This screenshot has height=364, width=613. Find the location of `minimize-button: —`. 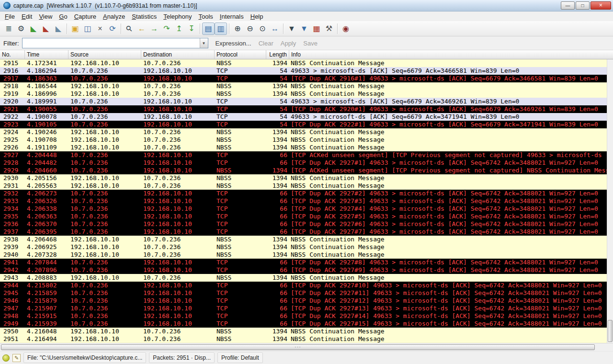

minimize-button: — is located at coordinates (568, 6).